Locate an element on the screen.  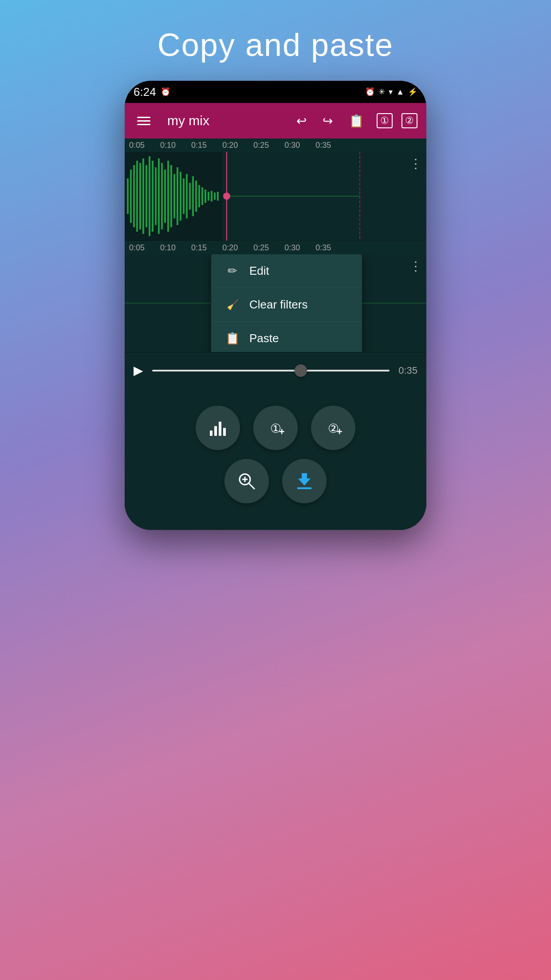
redo-button: ↪ is located at coordinates (327, 121).